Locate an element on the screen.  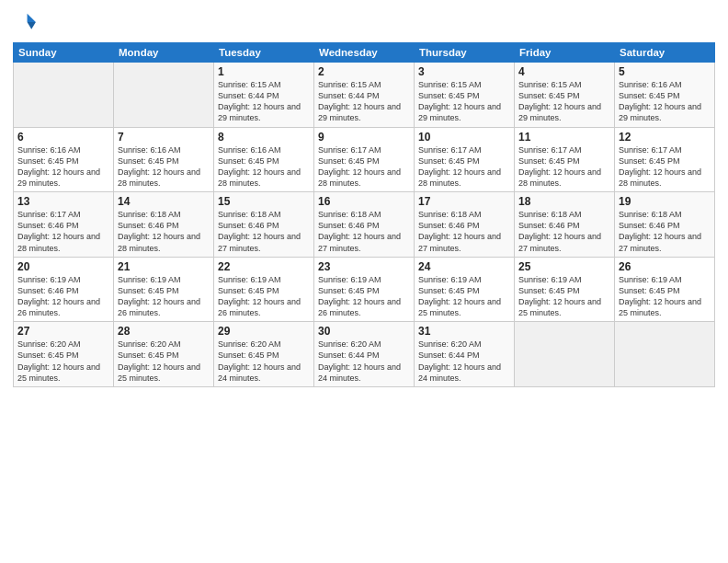
day-number: 25 is located at coordinates (564, 267).